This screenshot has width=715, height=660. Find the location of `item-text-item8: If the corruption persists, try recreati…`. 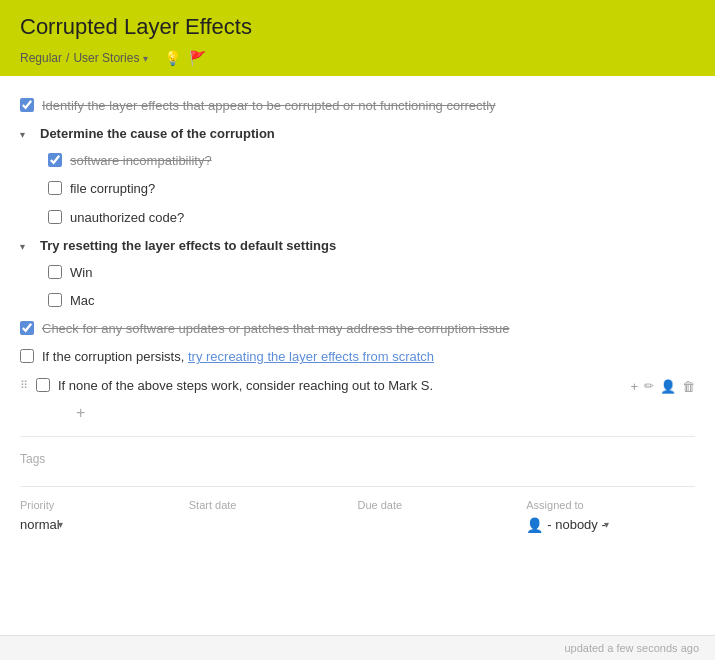

item-text-item8: If the corruption persists, try recreati… is located at coordinates (368, 357).